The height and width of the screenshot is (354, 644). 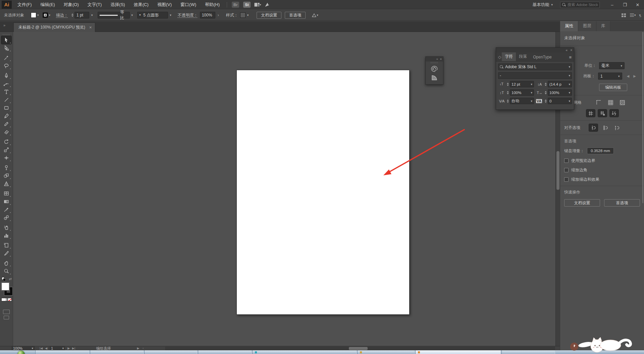 I want to click on default-fill-stroke-icon, so click(x=4, y=279).